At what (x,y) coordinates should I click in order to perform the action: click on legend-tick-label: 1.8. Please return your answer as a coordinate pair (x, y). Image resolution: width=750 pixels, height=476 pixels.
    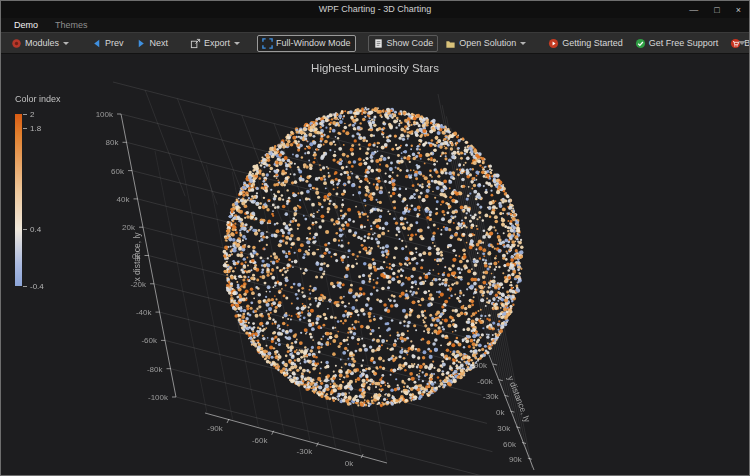
    Looking at the image, I should click on (36, 128).